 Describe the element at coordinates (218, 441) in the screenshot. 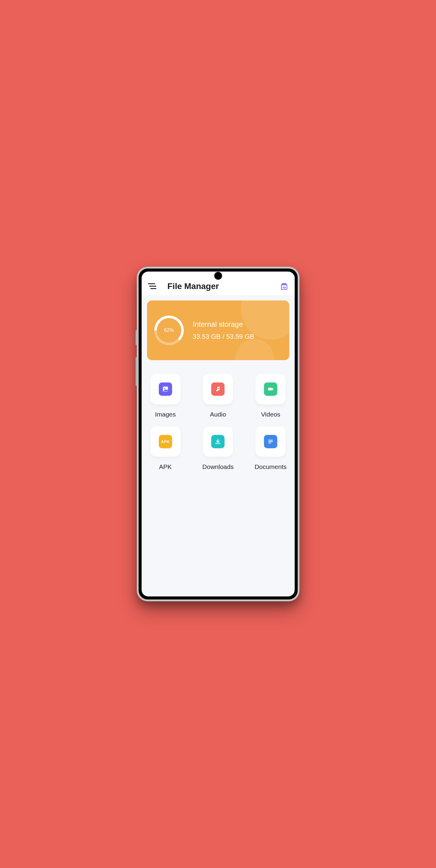

I see `download-icon` at that location.